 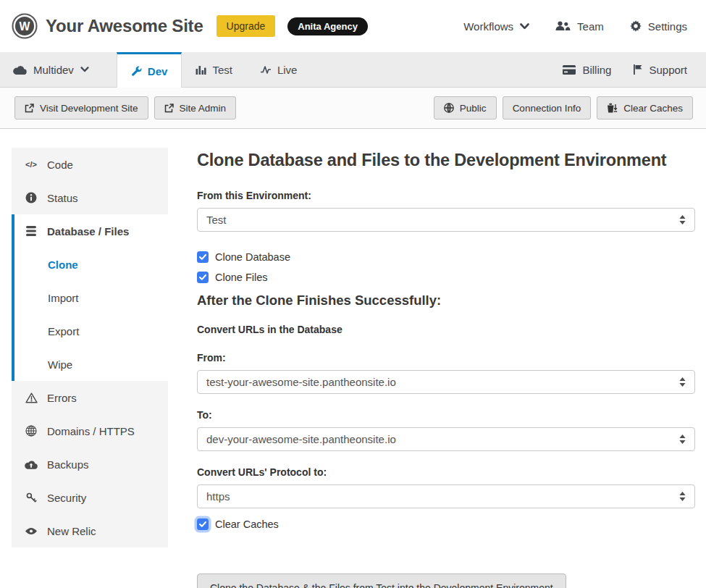 What do you see at coordinates (446, 220) in the screenshot?
I see `from-environment-select: Test` at bounding box center [446, 220].